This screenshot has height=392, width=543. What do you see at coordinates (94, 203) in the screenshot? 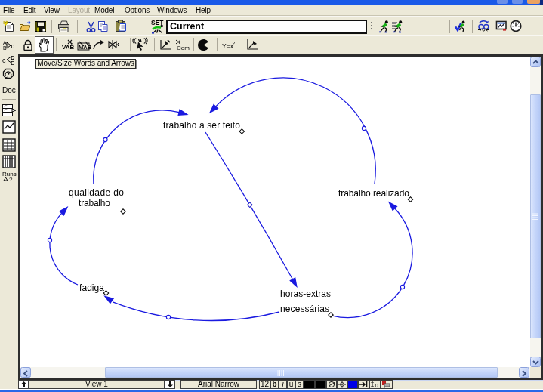
I see `svg-text: trabalho` at bounding box center [94, 203].